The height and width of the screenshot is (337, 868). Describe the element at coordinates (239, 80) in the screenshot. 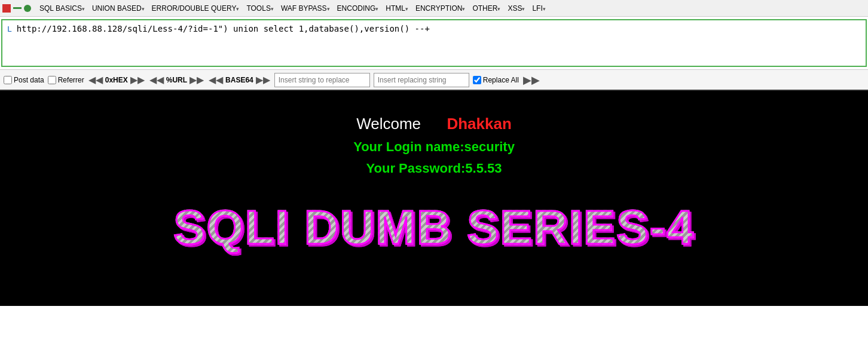

I see `base64-label: BASE64` at that location.